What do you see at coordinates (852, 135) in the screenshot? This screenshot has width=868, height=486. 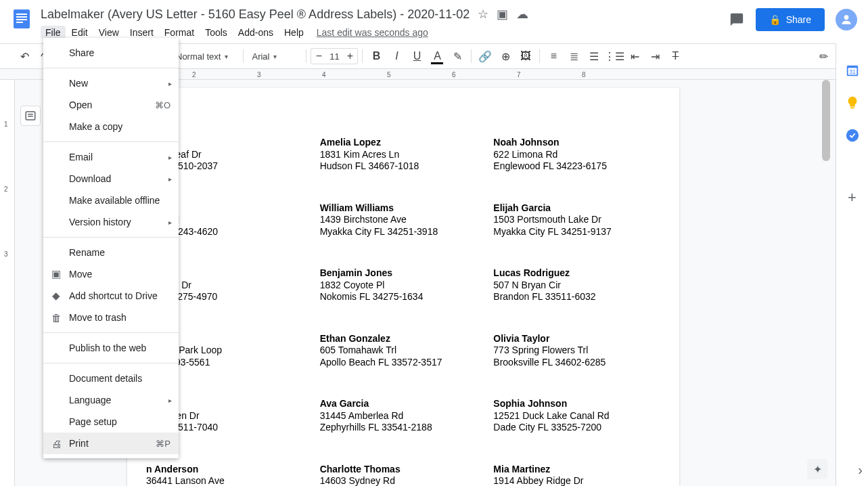 I see `tasks-addon-icon` at bounding box center [852, 135].